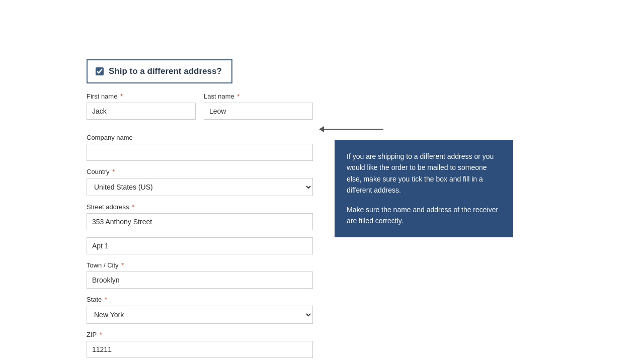 The image size is (644, 362). I want to click on town-city-input, so click(200, 280).